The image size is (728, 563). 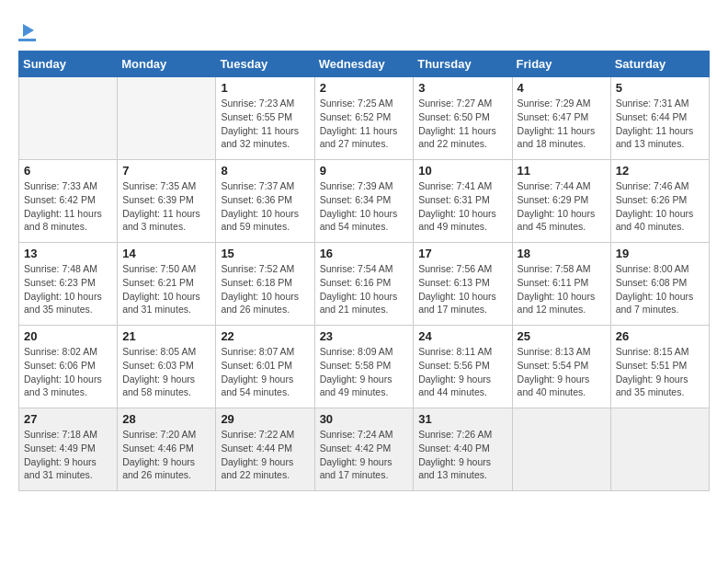 I want to click on day-number: 17, so click(x=462, y=254).